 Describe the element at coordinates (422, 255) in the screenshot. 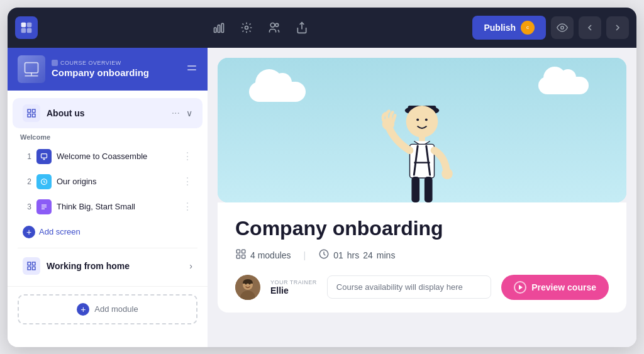

I see `course-meta: 4 modules | 01 hrs 24 mins` at that location.